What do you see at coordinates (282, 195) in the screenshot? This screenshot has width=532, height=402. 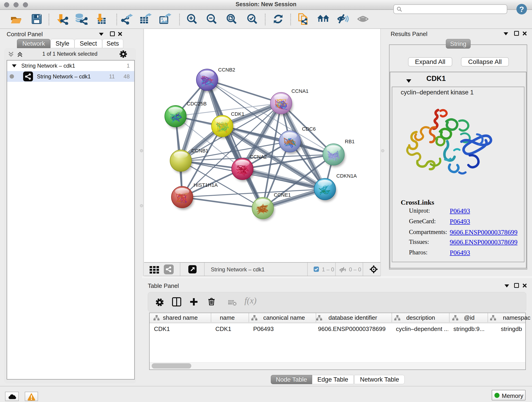 I see `svg-text: CCNE1` at bounding box center [282, 195].